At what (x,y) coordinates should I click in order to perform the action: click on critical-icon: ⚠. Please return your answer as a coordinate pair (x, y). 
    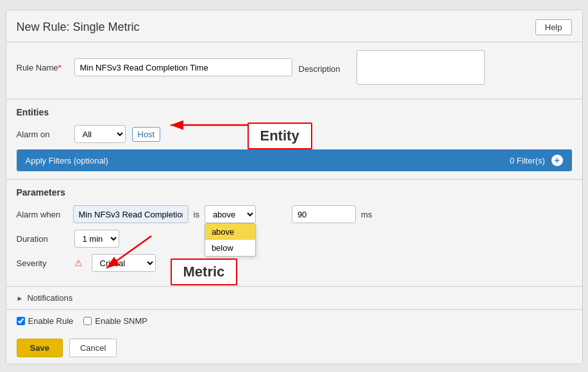
    Looking at the image, I should click on (78, 263).